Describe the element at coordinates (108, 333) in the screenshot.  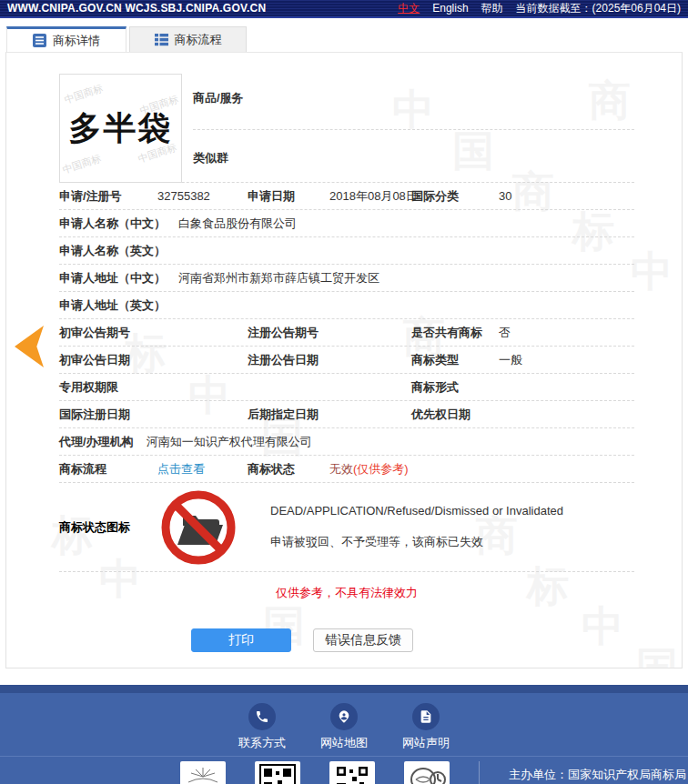
I see `first-gazette-no-label: 初审公告期号` at that location.